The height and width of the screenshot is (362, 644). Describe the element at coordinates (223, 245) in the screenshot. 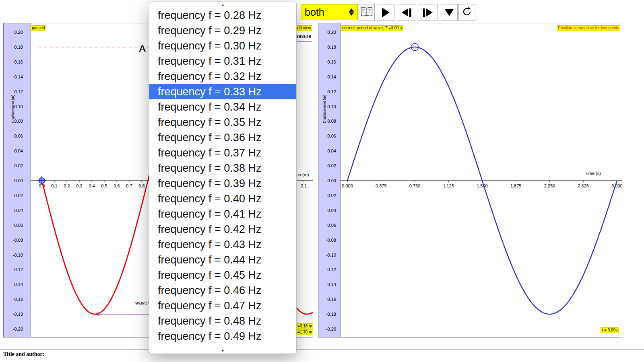

I see `freq-option: frequency f = 0.43 Hz` at that location.